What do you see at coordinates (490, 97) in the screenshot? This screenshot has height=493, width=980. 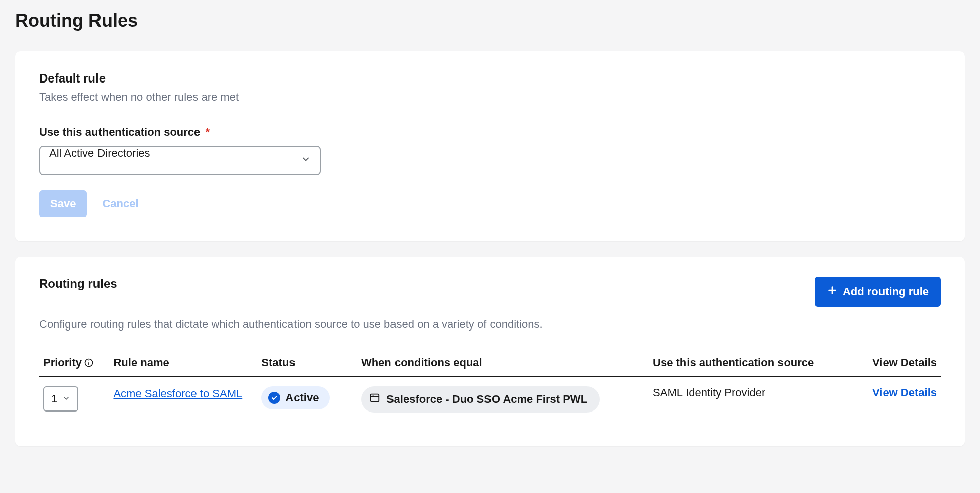 I see `default-rule-description: Takes effect when no other rules are met` at bounding box center [490, 97].